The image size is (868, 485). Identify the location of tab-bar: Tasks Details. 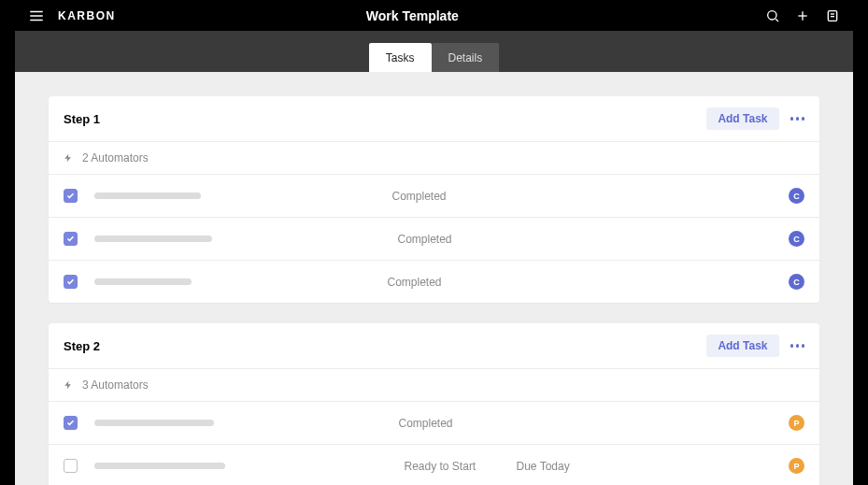
(434, 51).